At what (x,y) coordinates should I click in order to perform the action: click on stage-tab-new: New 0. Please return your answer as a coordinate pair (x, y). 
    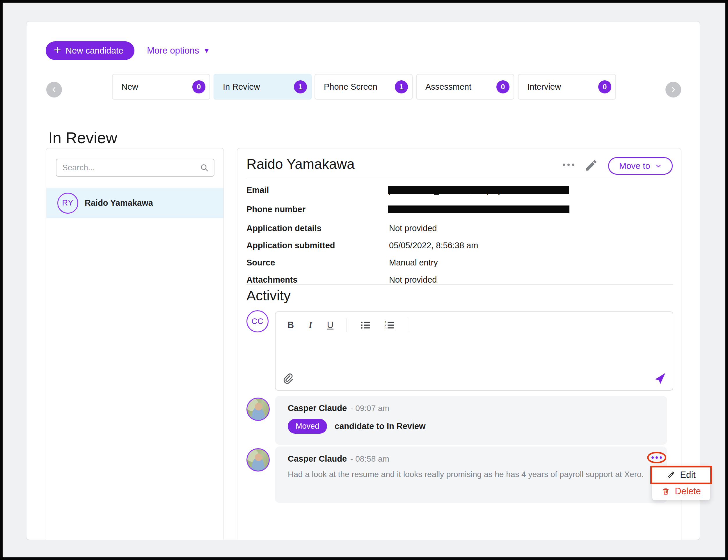
    Looking at the image, I should click on (161, 87).